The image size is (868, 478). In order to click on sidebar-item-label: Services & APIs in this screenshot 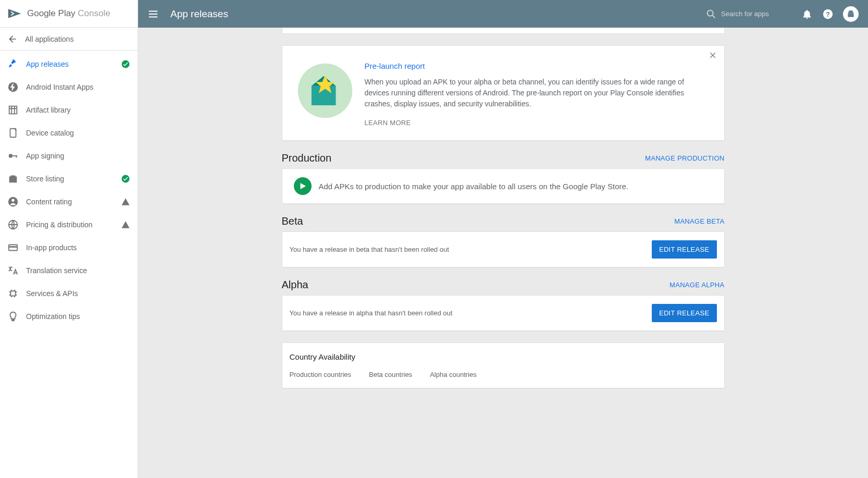, I will do `click(78, 293)`.